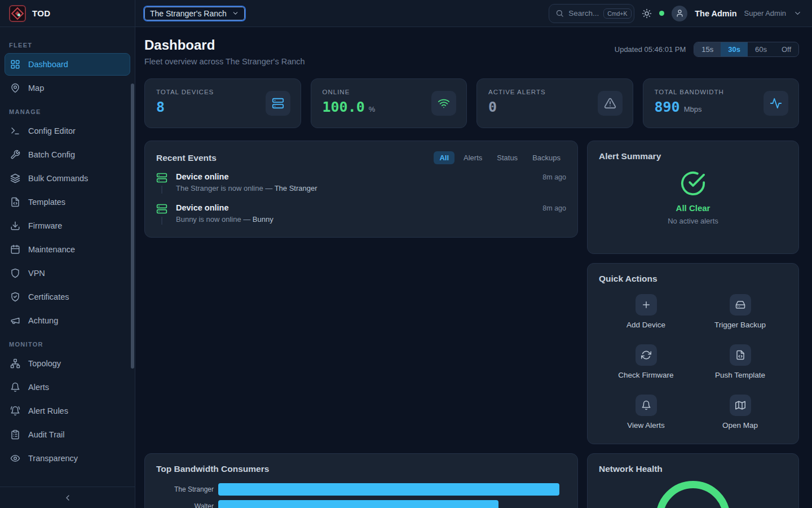 The height and width of the screenshot is (508, 812). Describe the element at coordinates (361, 215) in the screenshot. I see `event-row: Device online8m agoBunny is now online —…` at that location.